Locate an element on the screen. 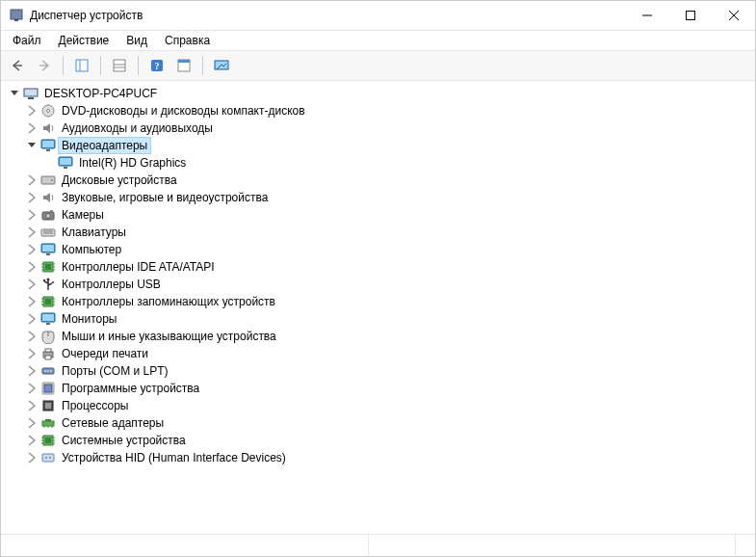  tree-item: Мониторы is located at coordinates (391, 319).